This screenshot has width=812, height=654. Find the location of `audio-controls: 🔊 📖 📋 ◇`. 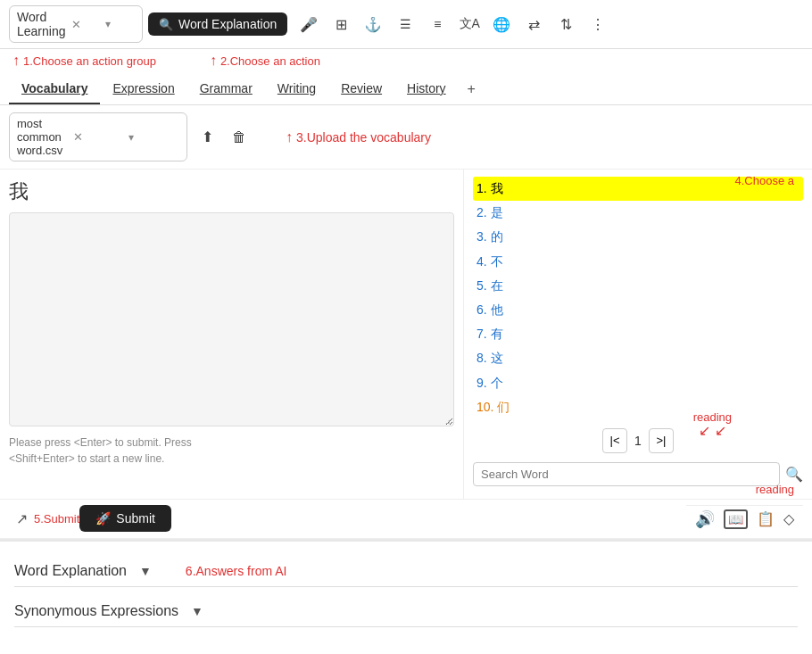

audio-controls: 🔊 📖 📋 ◇ is located at coordinates (744, 519).